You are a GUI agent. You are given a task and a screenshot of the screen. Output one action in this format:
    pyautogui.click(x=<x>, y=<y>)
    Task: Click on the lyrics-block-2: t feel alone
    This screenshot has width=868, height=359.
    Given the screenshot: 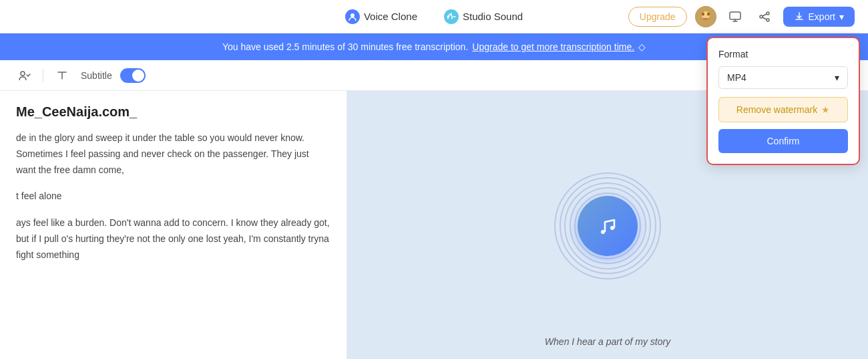 What is the action you would take?
    pyautogui.click(x=174, y=197)
    